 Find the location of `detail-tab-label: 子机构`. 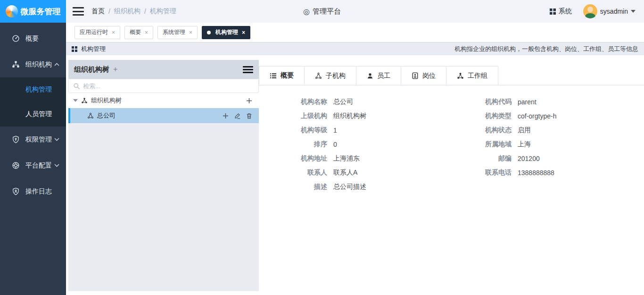

detail-tab-label: 子机构 is located at coordinates (336, 76).